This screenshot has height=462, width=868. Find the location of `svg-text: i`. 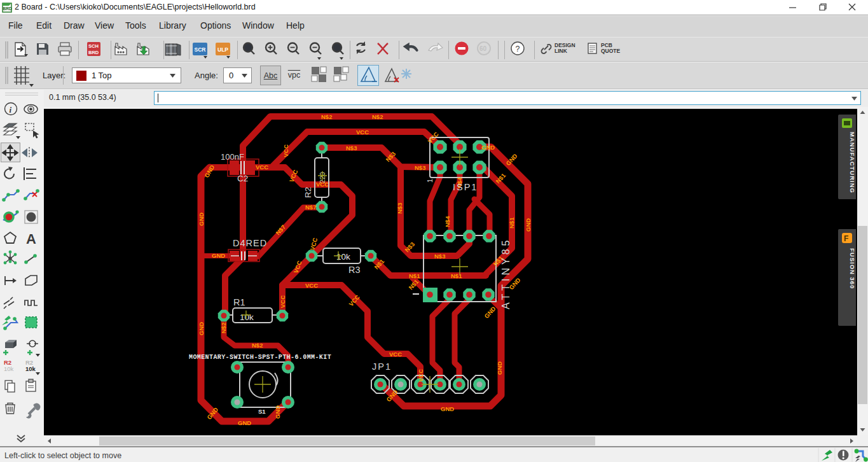

svg-text: i is located at coordinates (11, 109).